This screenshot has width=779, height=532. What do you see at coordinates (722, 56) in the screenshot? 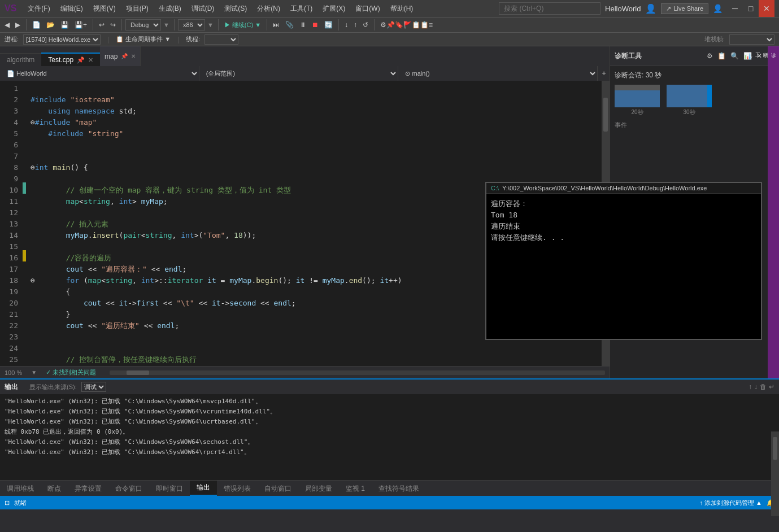
I see `diag-nav-icon: 📋` at bounding box center [722, 56].